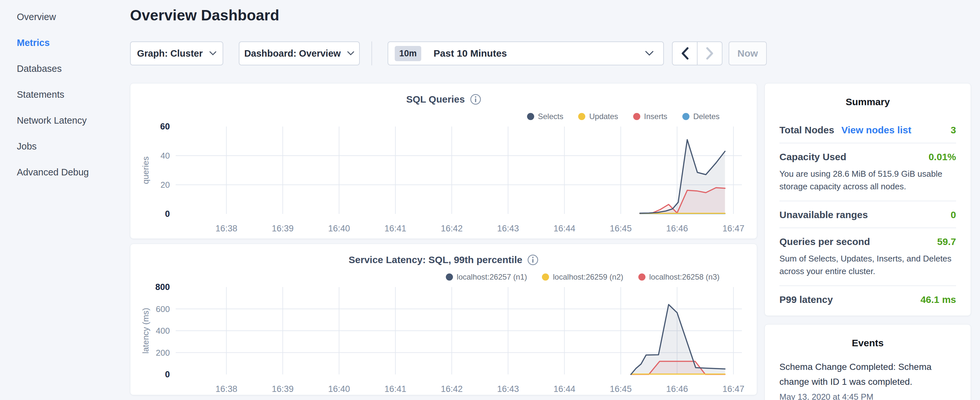  What do you see at coordinates (598, 116) in the screenshot?
I see `legend-item-updates: Updates` at bounding box center [598, 116].